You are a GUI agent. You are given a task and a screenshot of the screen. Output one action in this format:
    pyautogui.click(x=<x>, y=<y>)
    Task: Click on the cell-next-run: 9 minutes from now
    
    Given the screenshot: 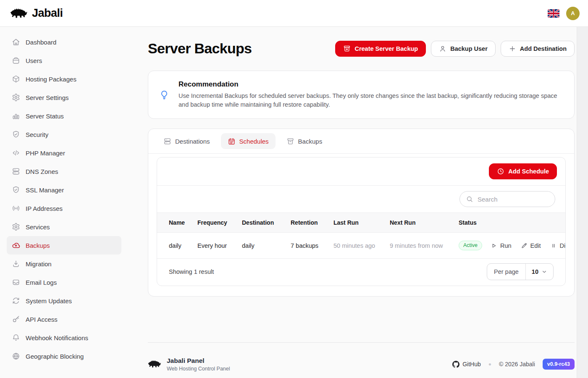 What is the action you would take?
    pyautogui.click(x=424, y=246)
    